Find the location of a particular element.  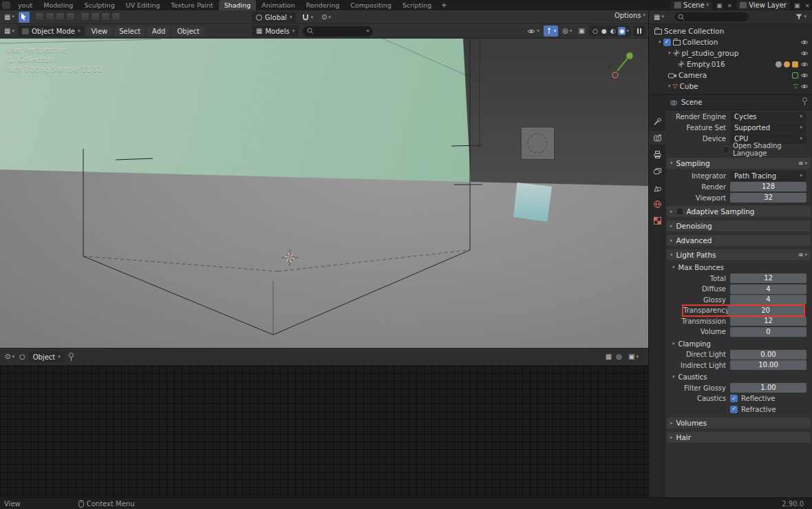

tab-scene-properties is located at coordinates (657, 187).